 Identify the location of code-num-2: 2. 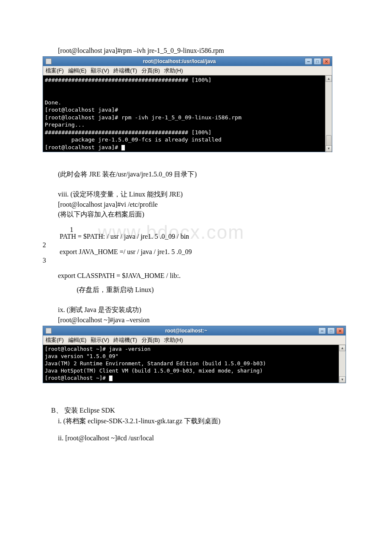
(43, 245).